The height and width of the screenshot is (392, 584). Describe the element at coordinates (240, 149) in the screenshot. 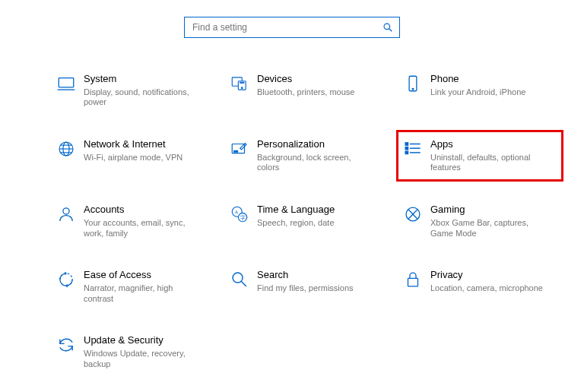

I see `paintbrush-icon` at that location.